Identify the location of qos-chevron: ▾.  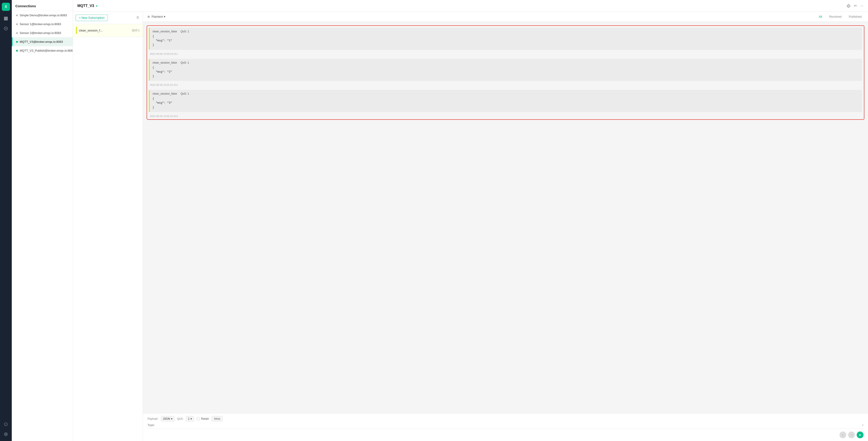
(191, 419).